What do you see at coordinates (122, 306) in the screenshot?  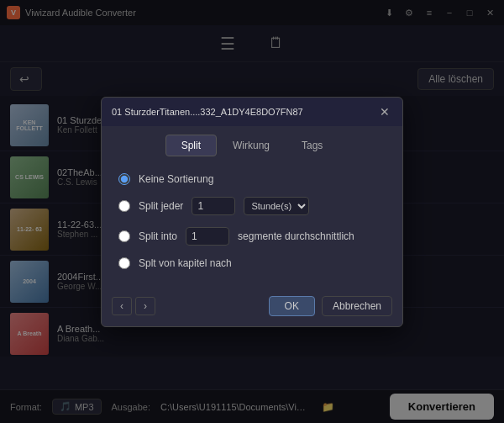 I see `prev-button: ‹` at bounding box center [122, 306].